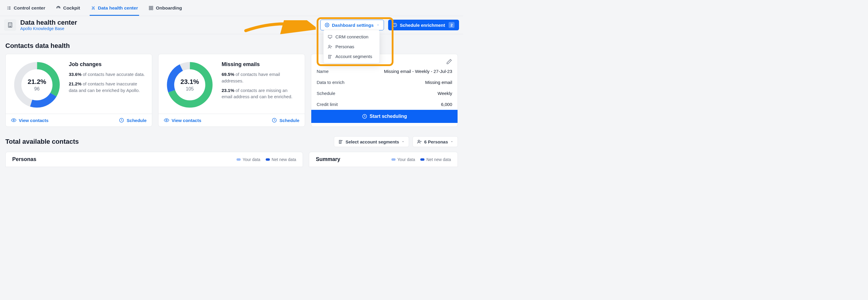 The image size is (868, 300). What do you see at coordinates (327, 25) in the screenshot?
I see `gear-icon` at bounding box center [327, 25].